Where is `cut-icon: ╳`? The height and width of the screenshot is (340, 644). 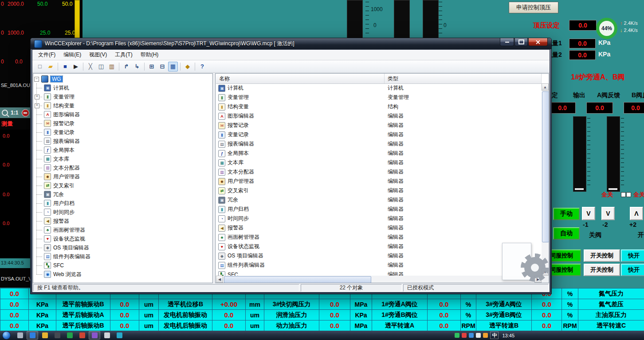
cut-icon: ╳ is located at coordinates (90, 67).